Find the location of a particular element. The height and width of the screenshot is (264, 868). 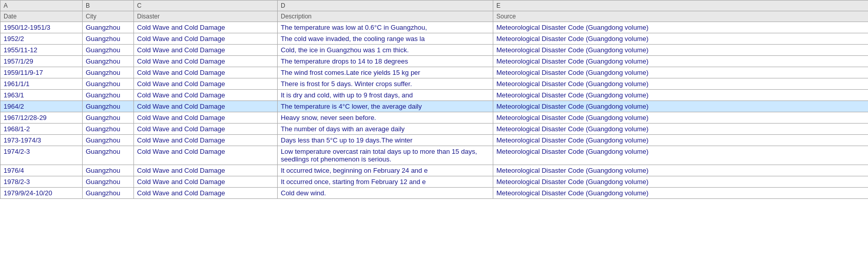

description-cell: It occurred twice, beginning on February… is located at coordinates (385, 171).